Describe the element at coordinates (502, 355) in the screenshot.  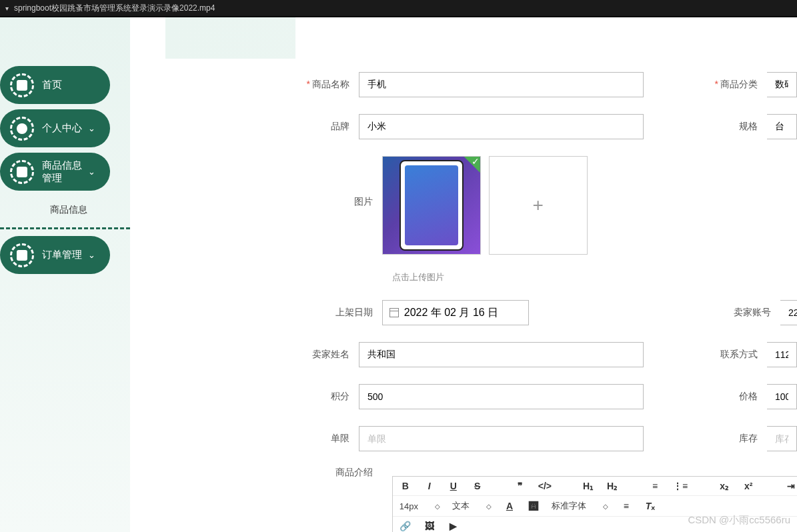
I see `seller-name-input` at that location.